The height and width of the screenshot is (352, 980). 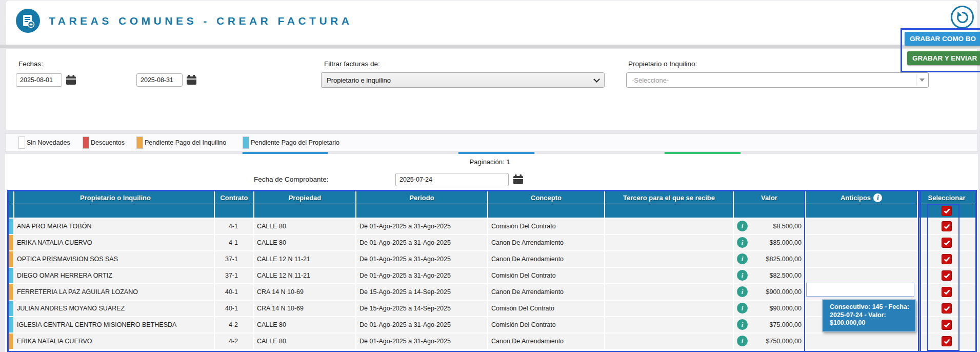 I want to click on table-row: OPTICA PRISMAVISION SOS SAS 37-1 CALLE 1…, so click(x=492, y=259).